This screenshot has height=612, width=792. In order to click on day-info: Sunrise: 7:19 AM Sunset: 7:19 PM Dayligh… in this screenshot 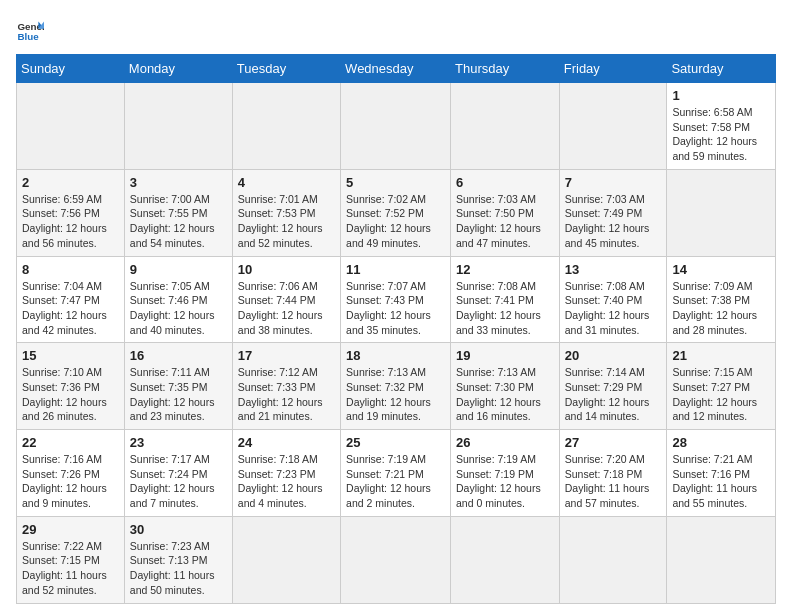, I will do `click(505, 482)`.